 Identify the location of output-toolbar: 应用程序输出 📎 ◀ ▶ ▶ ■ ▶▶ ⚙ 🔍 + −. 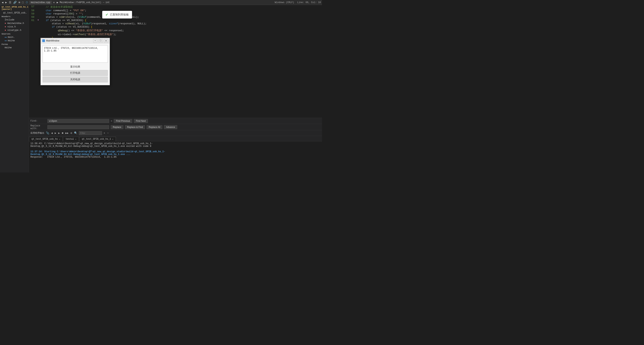
(176, 133).